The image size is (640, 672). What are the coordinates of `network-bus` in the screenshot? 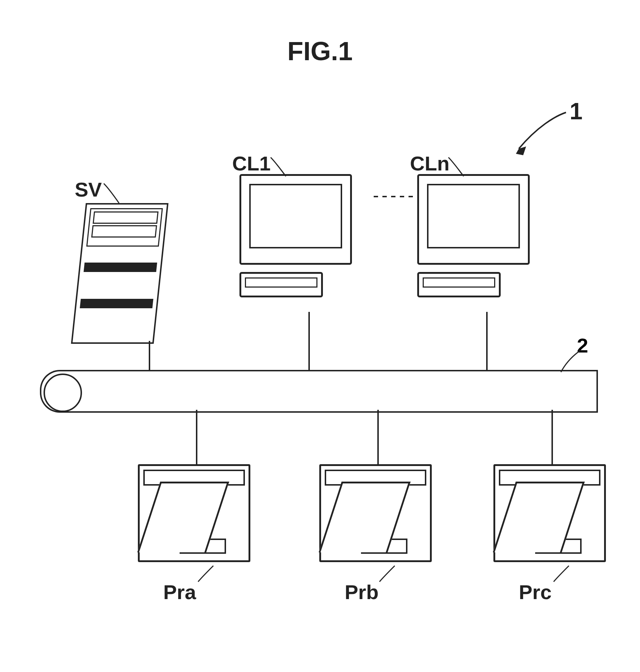 It's located at (318, 391).